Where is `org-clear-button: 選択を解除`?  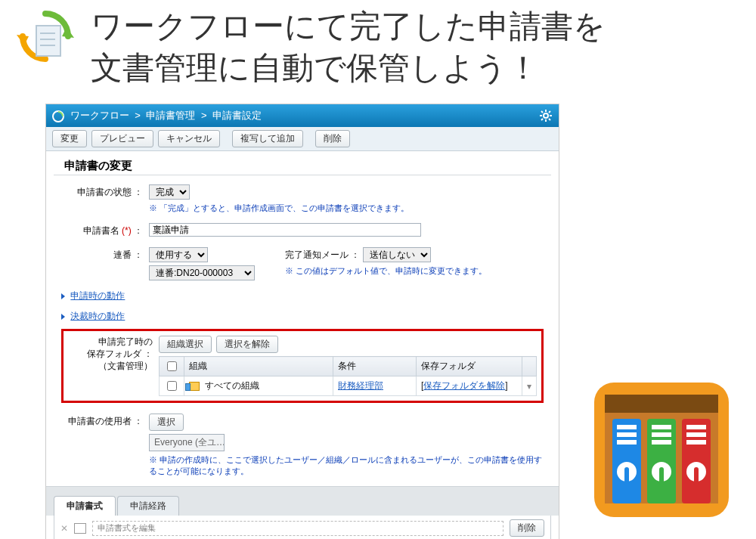
org-clear-button: 選択を解除 is located at coordinates (247, 345).